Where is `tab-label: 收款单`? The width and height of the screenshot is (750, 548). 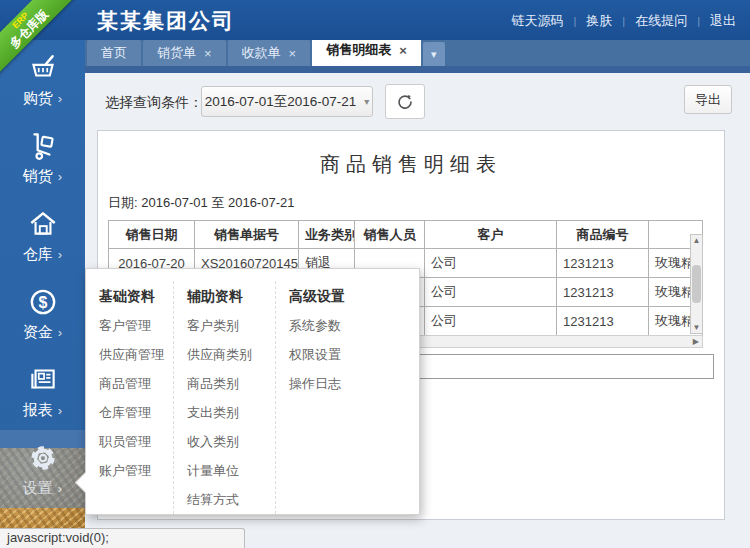 tab-label: 收款单 is located at coordinates (262, 53).